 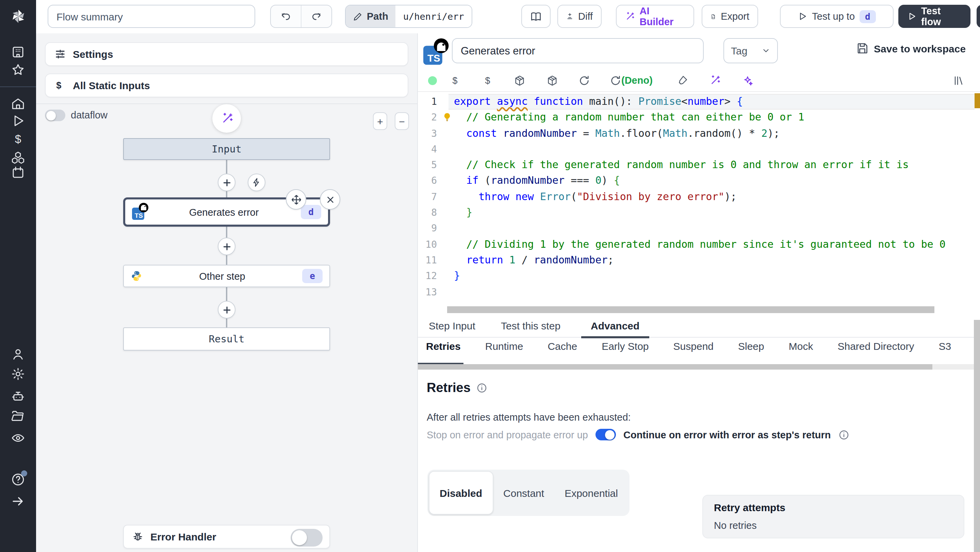 I want to click on tab-test-this-step: Test this step, so click(x=531, y=329).